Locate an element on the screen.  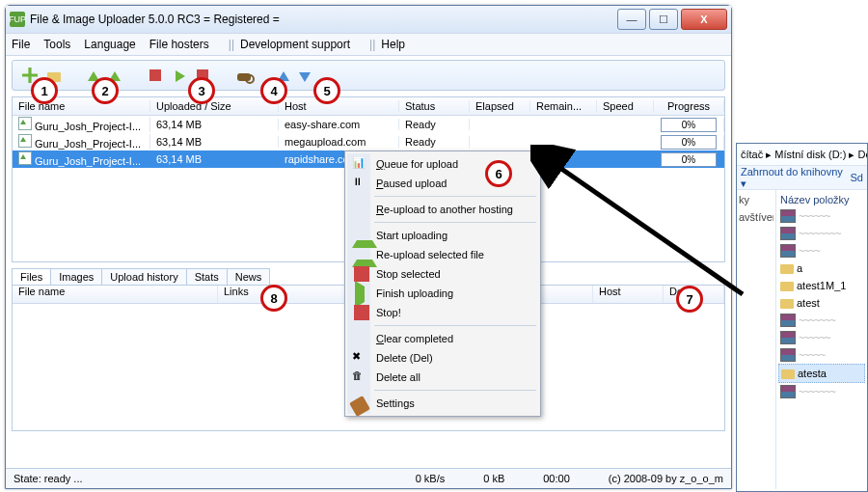
list-item: a is located at coordinates (822, 268).